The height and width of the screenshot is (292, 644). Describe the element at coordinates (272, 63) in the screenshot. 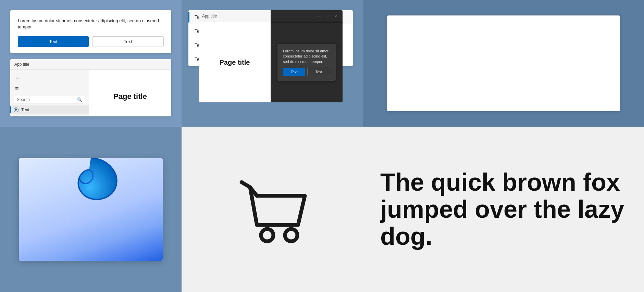

I see `cell-top-middle: Text Text Text Text App title — □` at that location.